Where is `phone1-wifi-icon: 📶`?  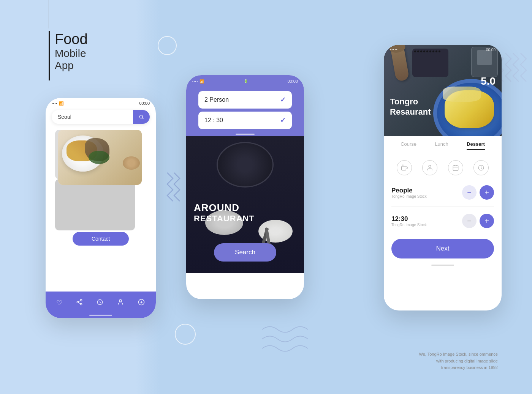 phone1-wifi-icon: 📶 is located at coordinates (61, 103).